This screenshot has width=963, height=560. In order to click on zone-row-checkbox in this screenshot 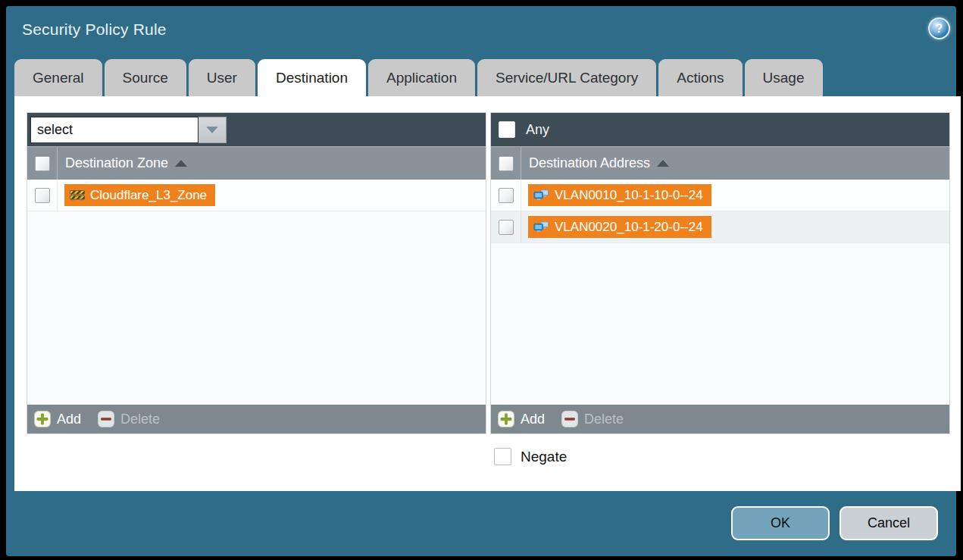, I will do `click(42, 196)`.